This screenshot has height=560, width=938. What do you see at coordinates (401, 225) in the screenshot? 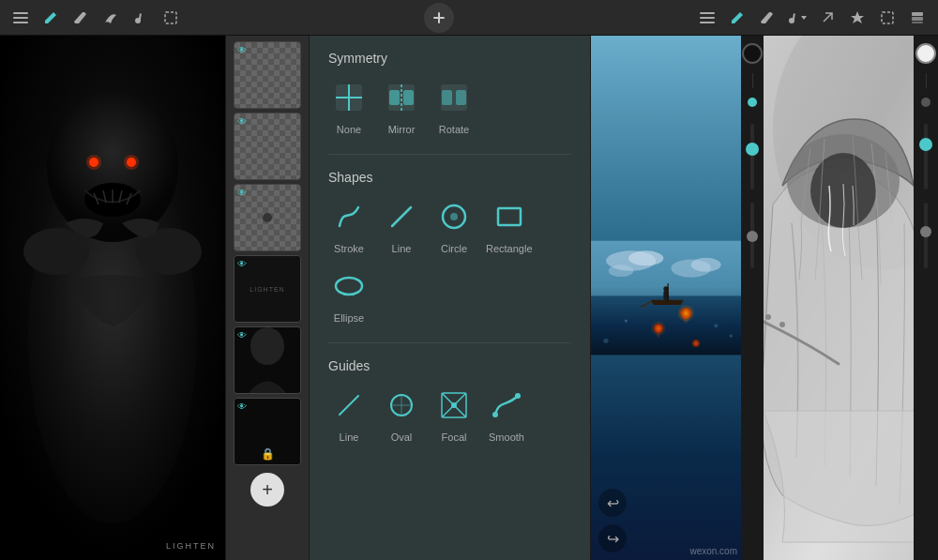
I see `shape-line: Line` at bounding box center [401, 225].